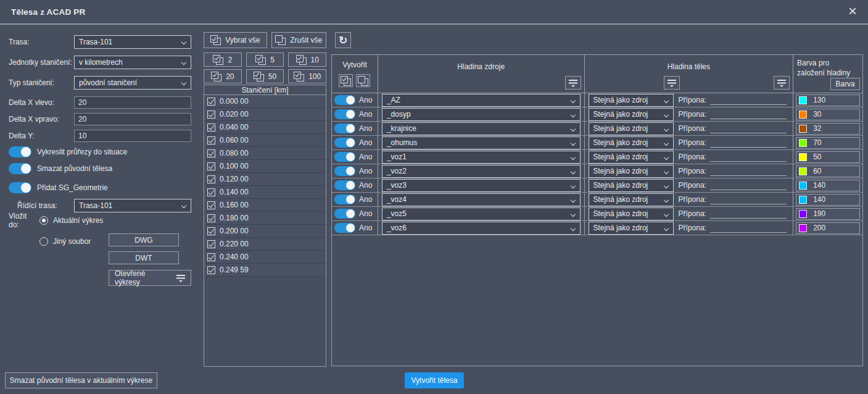 Image resolution: width=868 pixels, height=394 pixels. What do you see at coordinates (828, 100) in the screenshot?
I see `layer-color-button: 130` at bounding box center [828, 100].